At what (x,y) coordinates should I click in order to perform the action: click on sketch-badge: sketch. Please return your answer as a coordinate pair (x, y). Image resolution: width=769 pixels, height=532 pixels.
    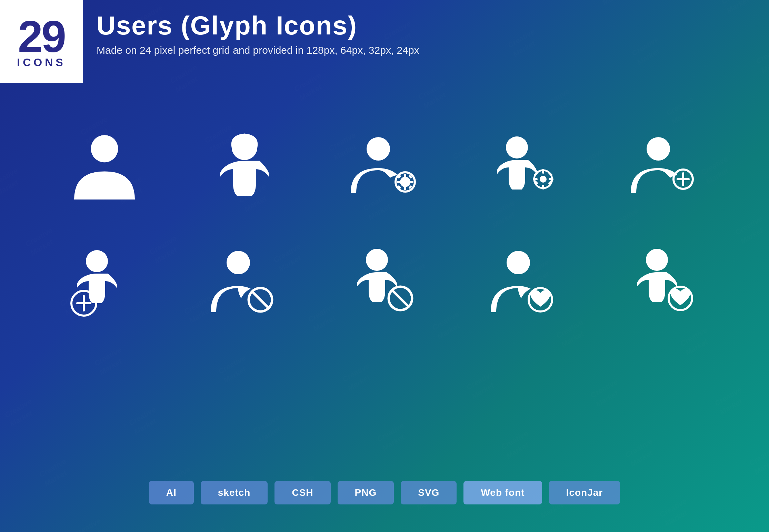
    Looking at the image, I should click on (234, 493).